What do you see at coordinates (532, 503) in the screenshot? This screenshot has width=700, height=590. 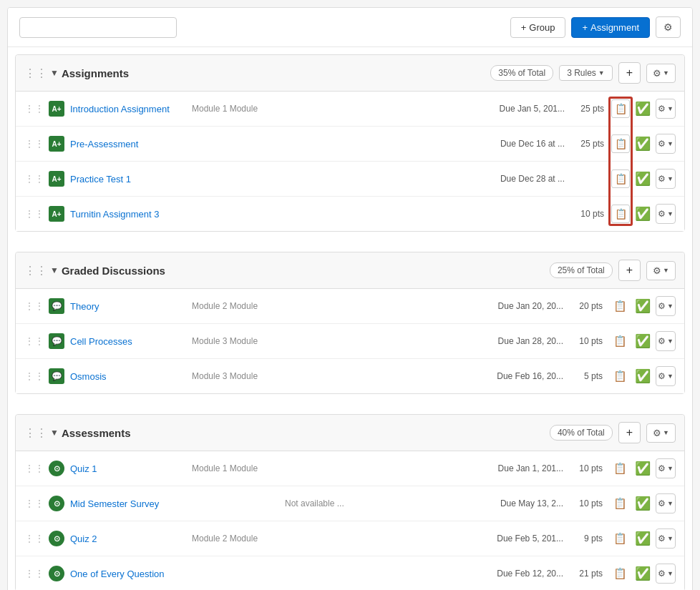 I see `assignment-due: Due May 13, 2...` at bounding box center [532, 503].